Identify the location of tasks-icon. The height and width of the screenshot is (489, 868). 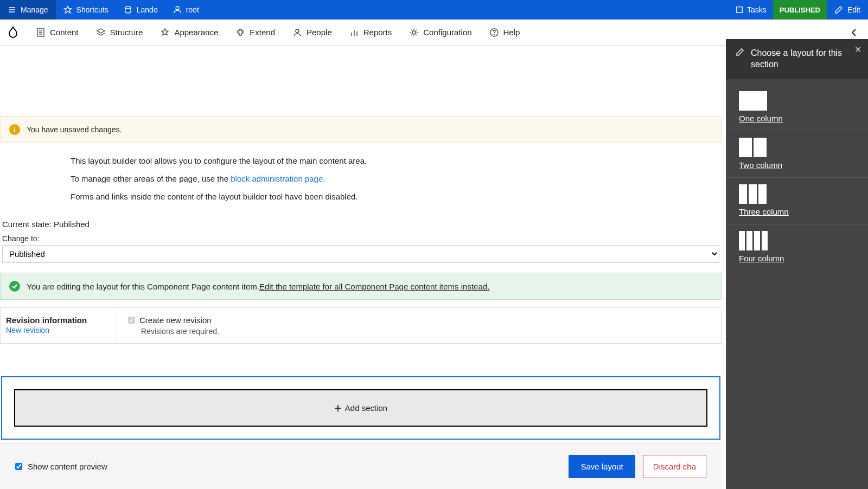
(739, 10).